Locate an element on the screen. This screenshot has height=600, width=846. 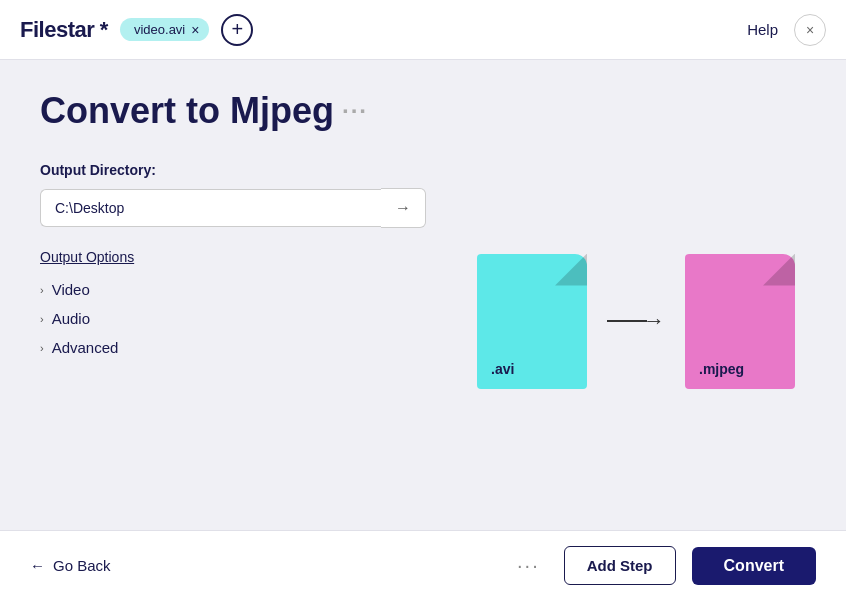
source-file-corner is located at coordinates (571, 270).